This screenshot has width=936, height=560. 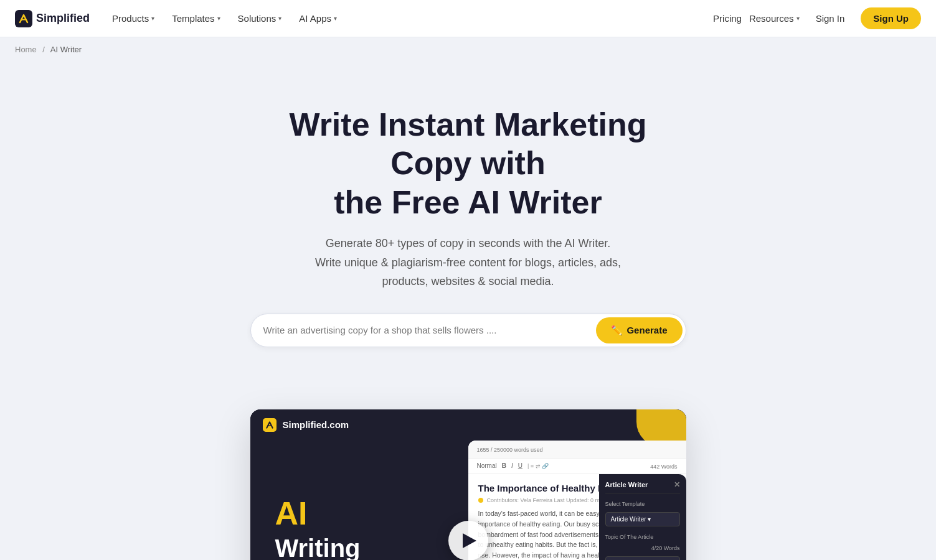 What do you see at coordinates (664, 467) in the screenshot?
I see `word-count: 442 Words` at bounding box center [664, 467].